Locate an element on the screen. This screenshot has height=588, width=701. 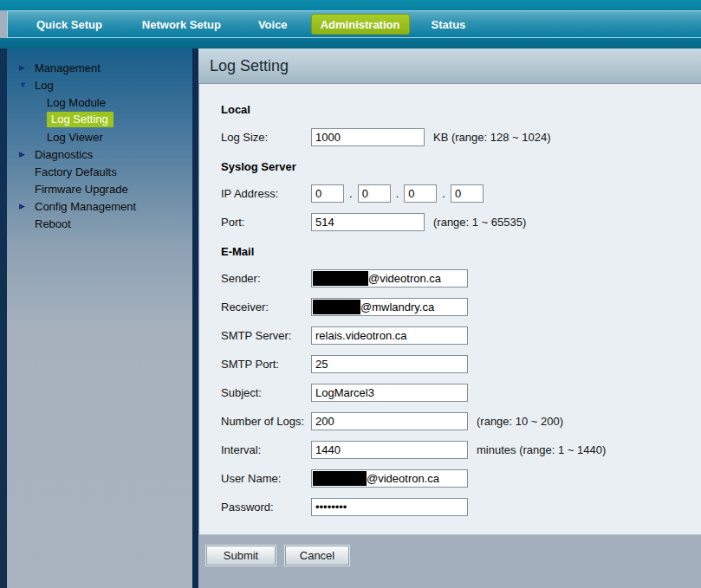
sidebar-item-log: ▼ Log is located at coordinates (96, 85).